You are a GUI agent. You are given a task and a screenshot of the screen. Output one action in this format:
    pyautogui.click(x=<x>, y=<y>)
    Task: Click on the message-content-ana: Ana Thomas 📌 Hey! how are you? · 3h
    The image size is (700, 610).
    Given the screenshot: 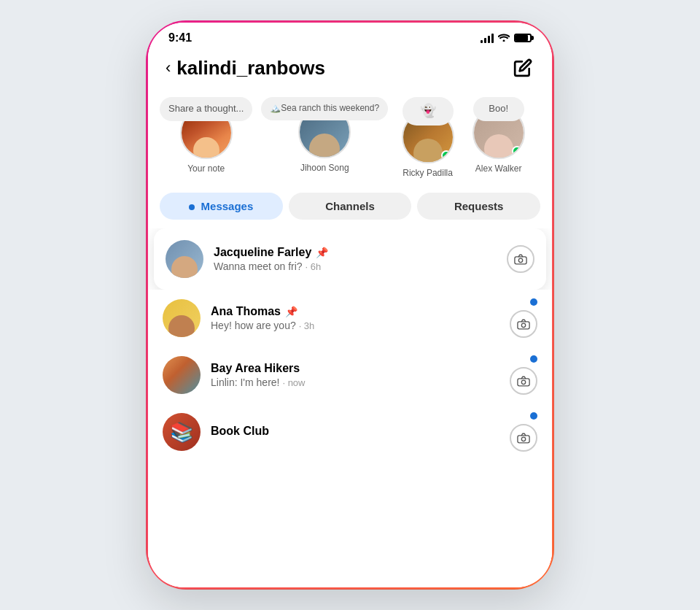 What is the action you would take?
    pyautogui.click(x=355, y=318)
    